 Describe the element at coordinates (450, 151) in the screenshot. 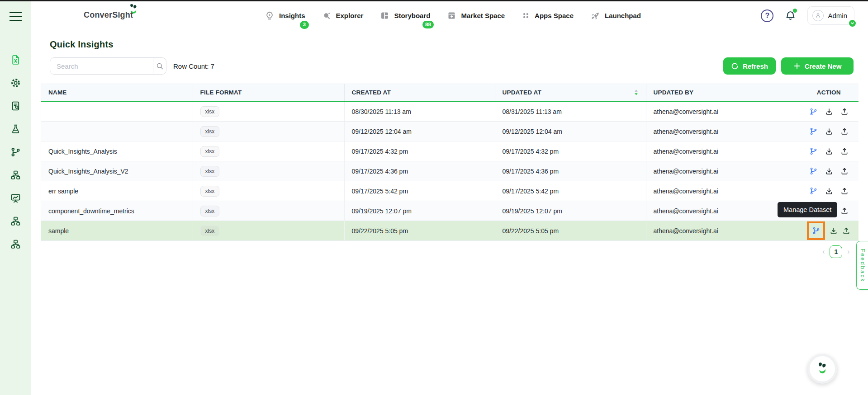

I see `table-row: Quick_Insights_Analysis xlsx 09/17/2025 …` at that location.